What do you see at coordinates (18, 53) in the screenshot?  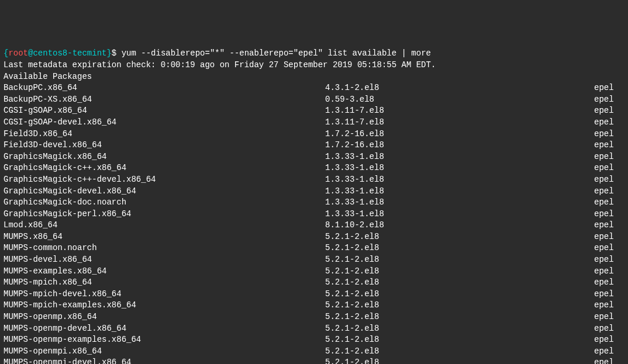 I see `prompt-user: root` at bounding box center [18, 53].